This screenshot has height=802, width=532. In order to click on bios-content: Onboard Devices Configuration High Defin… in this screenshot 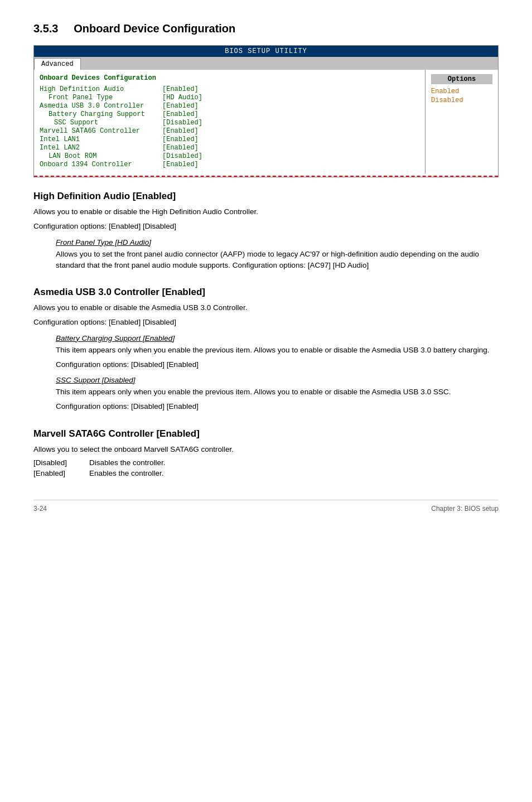, I will do `click(266, 122)`.